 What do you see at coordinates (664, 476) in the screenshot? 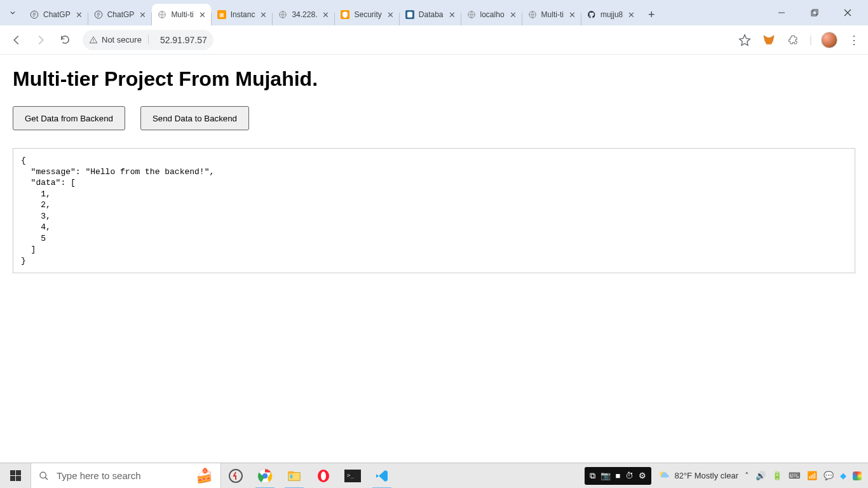
I see `weather-icon` at bounding box center [664, 476].